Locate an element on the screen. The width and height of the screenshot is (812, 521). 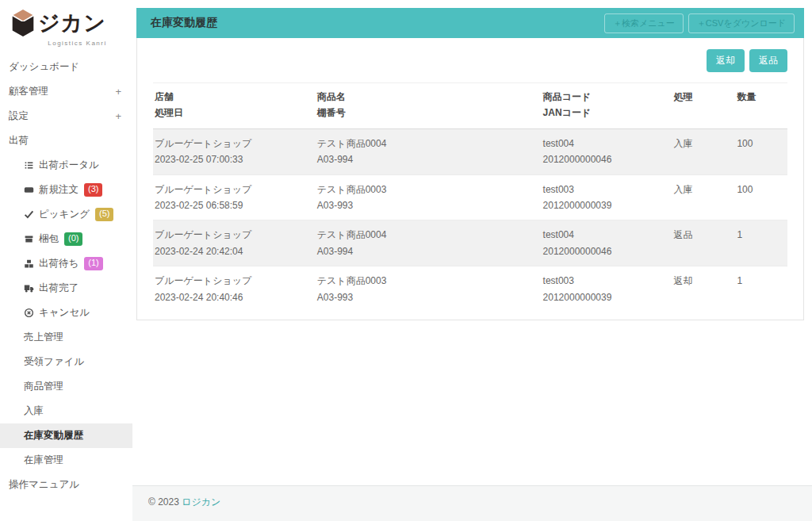
sidebar-item-products: 商品管理 is located at coordinates (67, 387).